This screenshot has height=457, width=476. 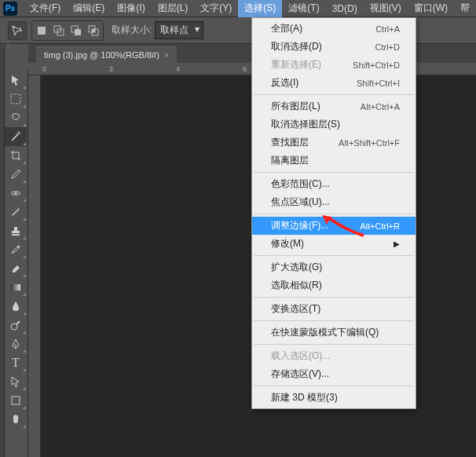 I want to click on menu-item-label: 隔离图层, so click(x=290, y=160).